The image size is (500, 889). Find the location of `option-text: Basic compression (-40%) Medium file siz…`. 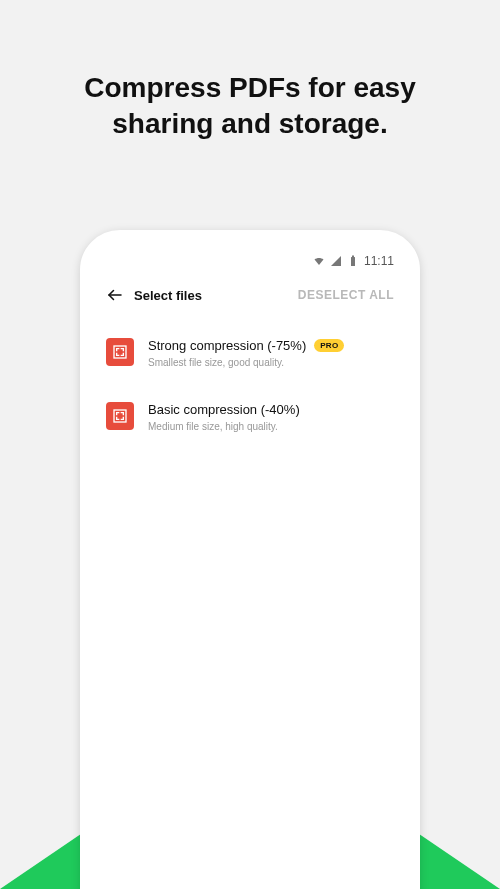

option-text: Basic compression (-40%) Medium file siz… is located at coordinates (271, 417).